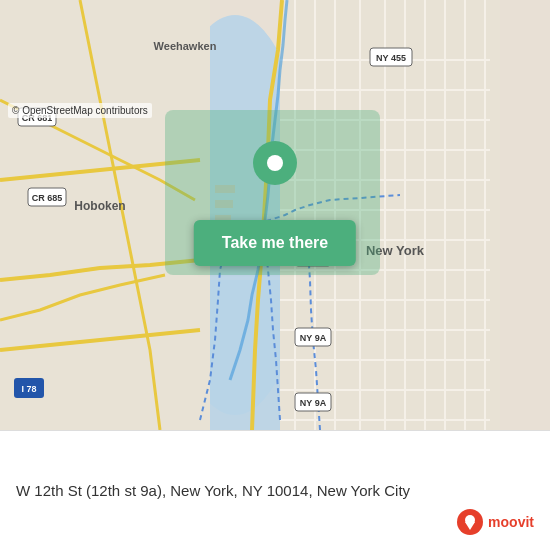 The image size is (550, 550). What do you see at coordinates (186, 46) in the screenshot?
I see `svg-text: Weehawken` at bounding box center [186, 46].